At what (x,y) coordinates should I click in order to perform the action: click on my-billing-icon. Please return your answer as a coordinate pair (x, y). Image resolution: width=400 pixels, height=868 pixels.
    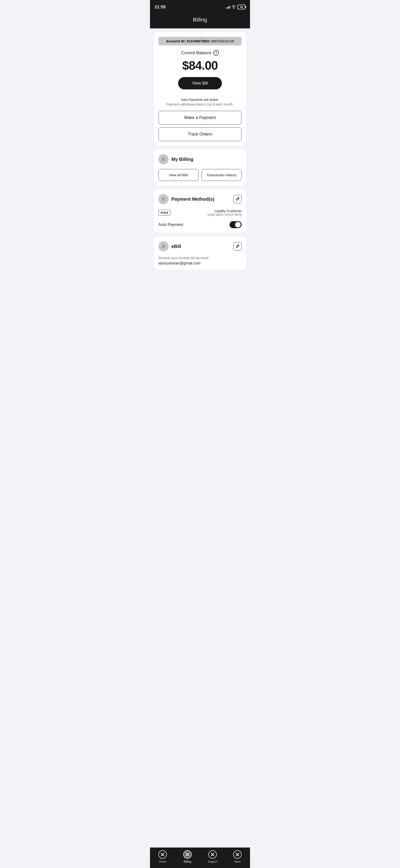
    Looking at the image, I should click on (164, 159).